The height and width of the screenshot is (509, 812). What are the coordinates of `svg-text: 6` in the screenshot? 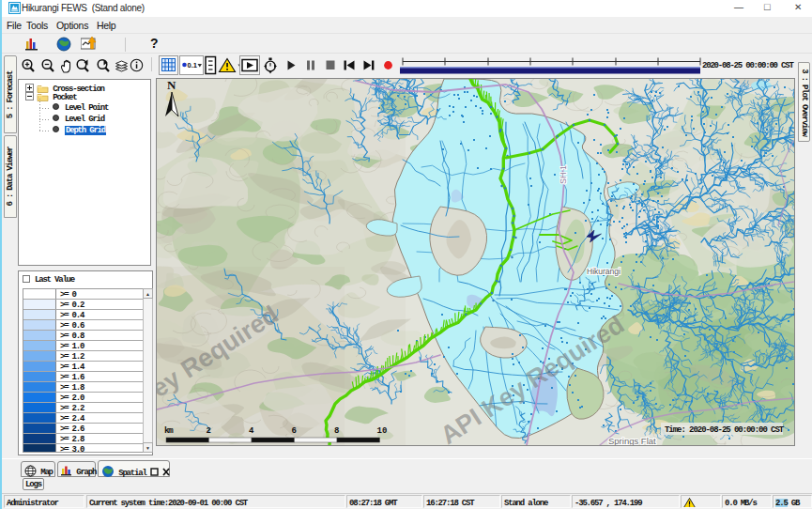 It's located at (295, 431).